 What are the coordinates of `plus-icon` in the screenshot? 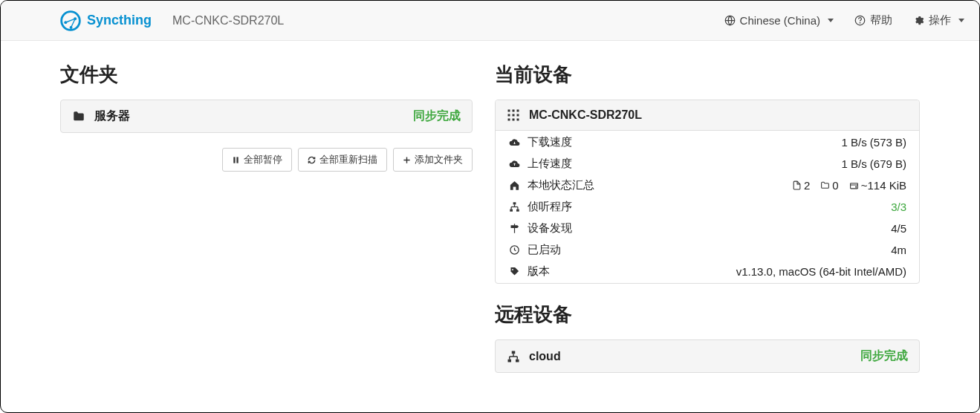 It's located at (407, 160).